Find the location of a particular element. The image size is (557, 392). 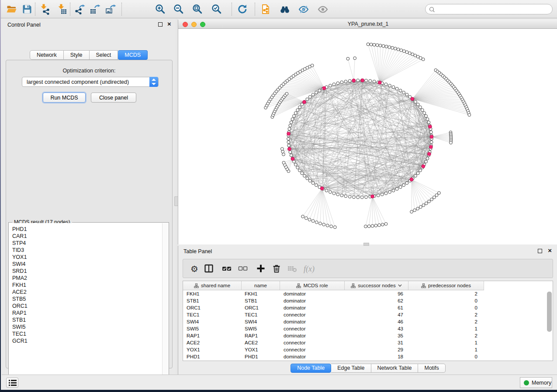

table-row: FKH1FKH1dominator962 is located at coordinates (368, 294).